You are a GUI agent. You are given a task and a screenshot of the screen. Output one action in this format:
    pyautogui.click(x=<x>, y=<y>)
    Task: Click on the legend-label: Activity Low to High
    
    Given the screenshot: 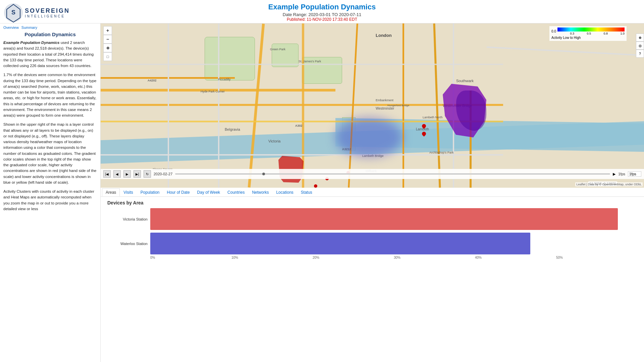 What is the action you would take?
    pyautogui.click(x=588, y=38)
    